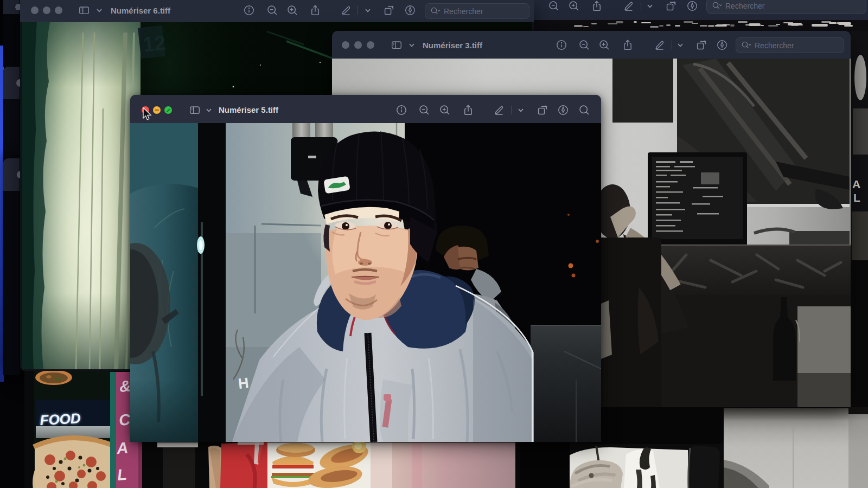  I want to click on svg-text: FOOD, so click(61, 419).